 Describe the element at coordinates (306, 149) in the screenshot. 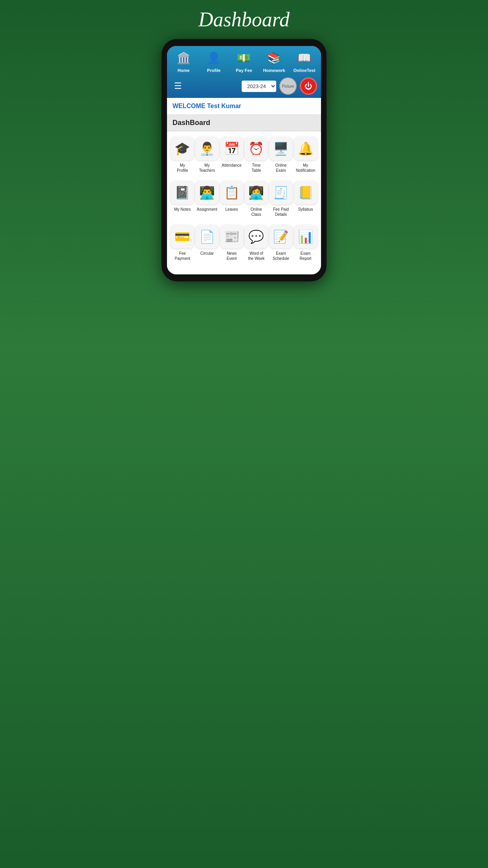

I see `my-notification-icon: 🔔` at that location.